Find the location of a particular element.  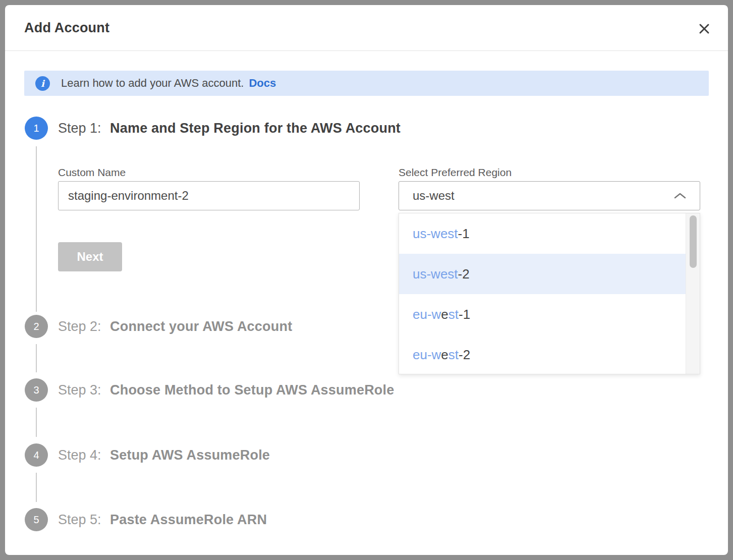

option-us-west-2: us-west-2 is located at coordinates (542, 274).